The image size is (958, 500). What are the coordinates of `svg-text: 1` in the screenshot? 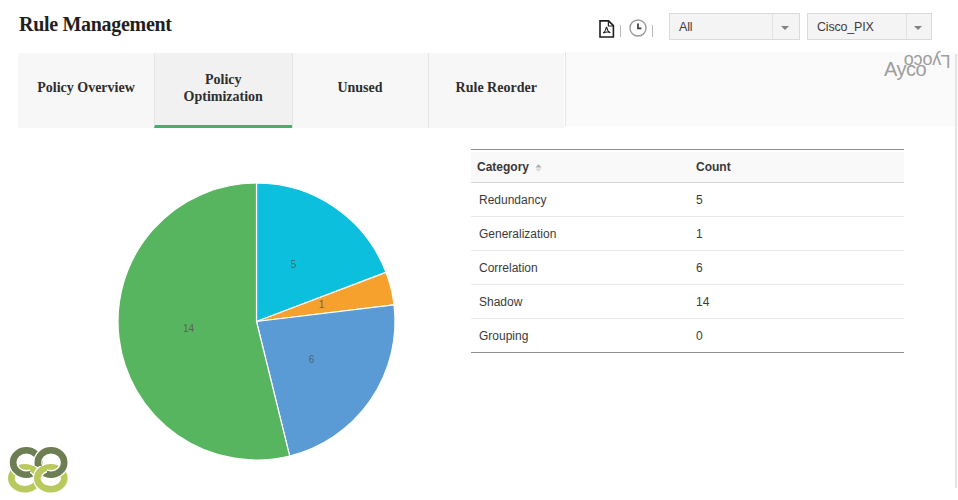 It's located at (322, 304).